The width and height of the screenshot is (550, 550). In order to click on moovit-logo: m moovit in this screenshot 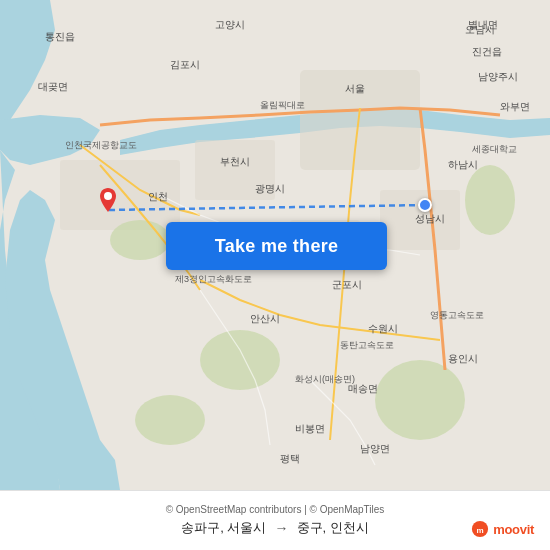, I will do `click(502, 529)`.